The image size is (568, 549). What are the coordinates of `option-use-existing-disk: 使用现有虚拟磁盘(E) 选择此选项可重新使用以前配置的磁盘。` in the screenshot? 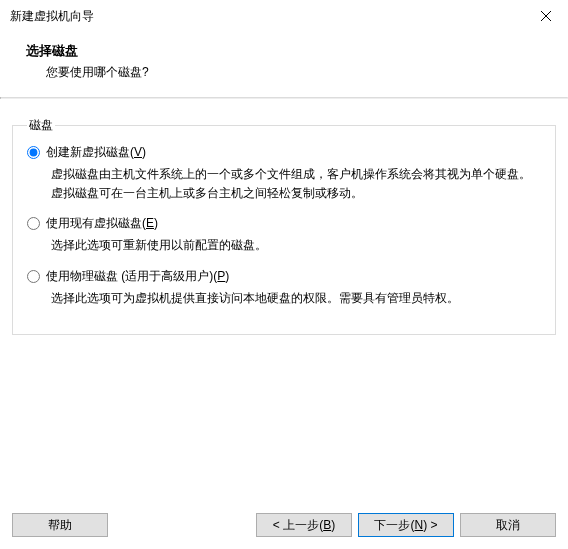 It's located at (284, 235).